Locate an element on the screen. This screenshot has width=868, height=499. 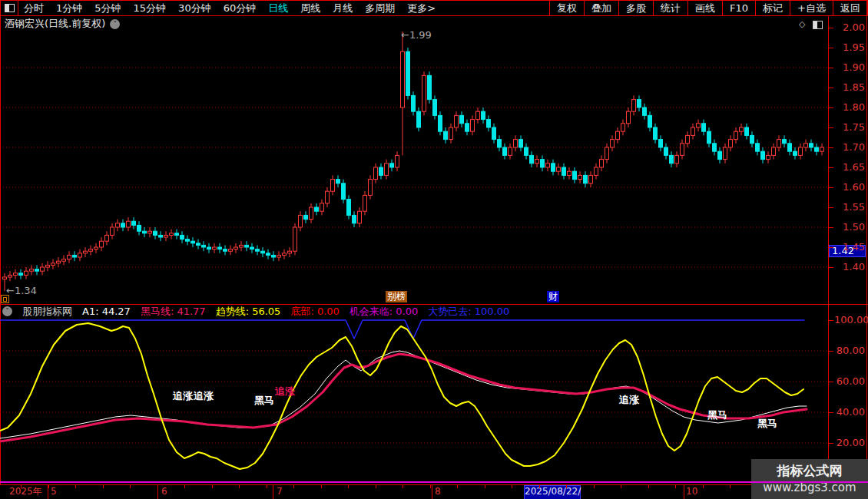
period-menu: 分时1分钟5分钟15分钟30分钟60分钟日线周线月线多周期更多> is located at coordinates (218, 8).